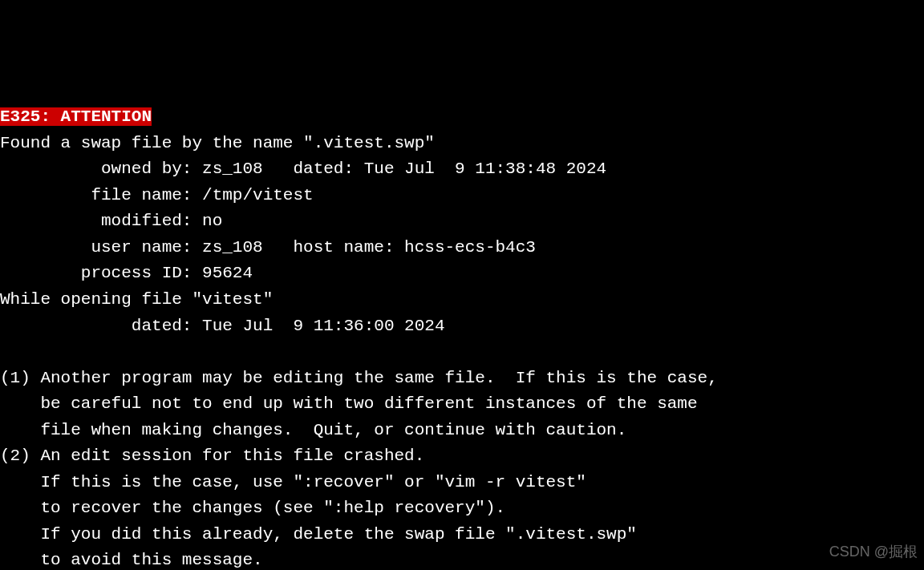 Image resolution: width=924 pixels, height=570 pixels. What do you see at coordinates (157, 196) in the screenshot?
I see `file-name-line: file name: /tmp/vitest` at bounding box center [157, 196].